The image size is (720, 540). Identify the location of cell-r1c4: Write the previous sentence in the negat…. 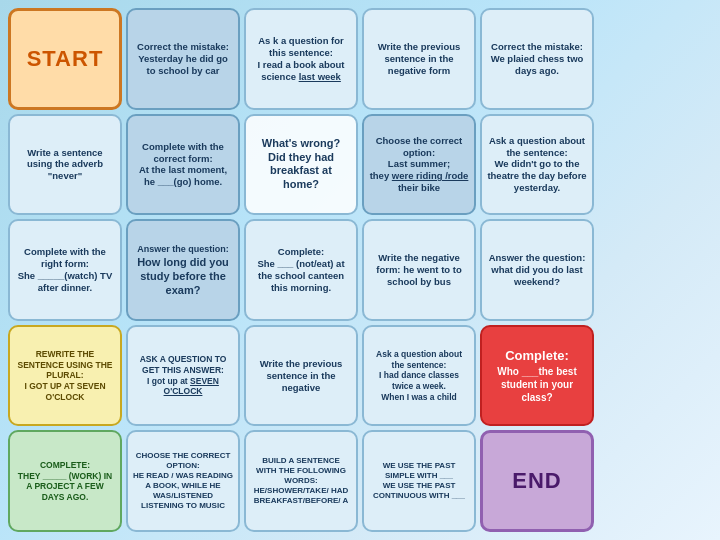
(419, 59).